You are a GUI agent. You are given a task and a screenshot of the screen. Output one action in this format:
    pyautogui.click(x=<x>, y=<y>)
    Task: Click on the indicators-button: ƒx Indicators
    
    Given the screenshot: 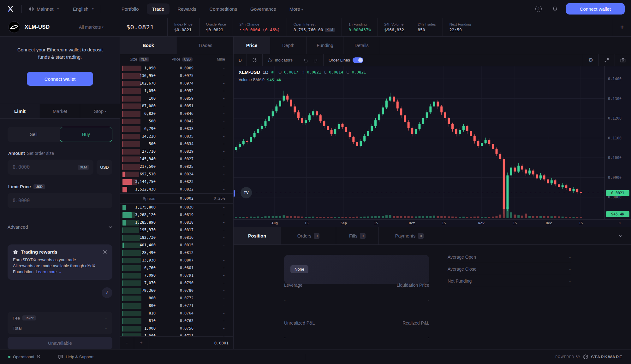 What is the action you would take?
    pyautogui.click(x=280, y=60)
    